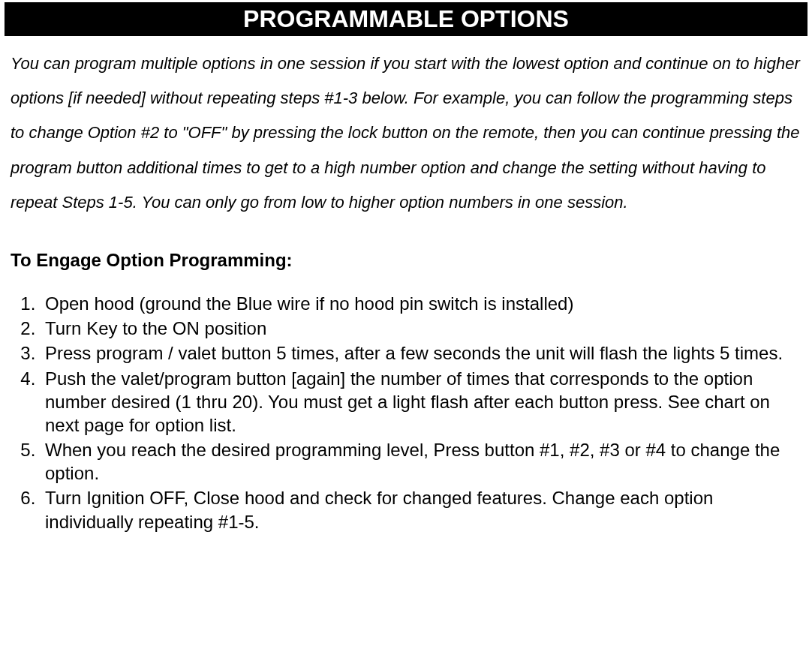 The image size is (812, 649). Describe the element at coordinates (421, 461) in the screenshot. I see `step-item: When you reach the desired programming l…` at that location.